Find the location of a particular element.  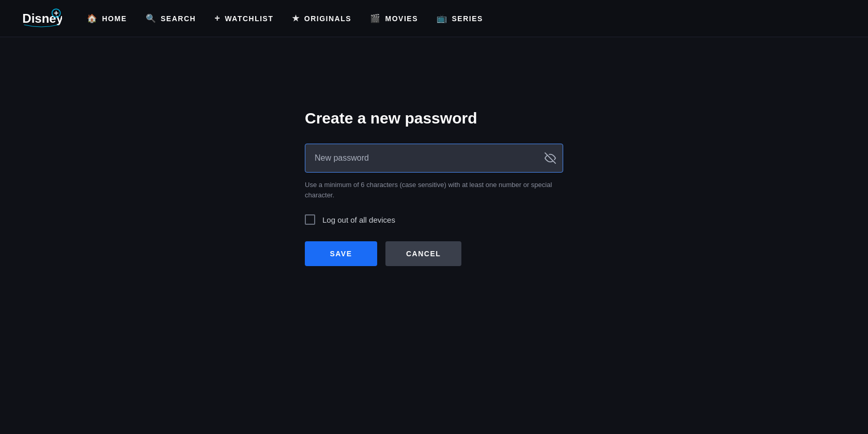

nav-home: 🏠 HOME is located at coordinates (107, 19).